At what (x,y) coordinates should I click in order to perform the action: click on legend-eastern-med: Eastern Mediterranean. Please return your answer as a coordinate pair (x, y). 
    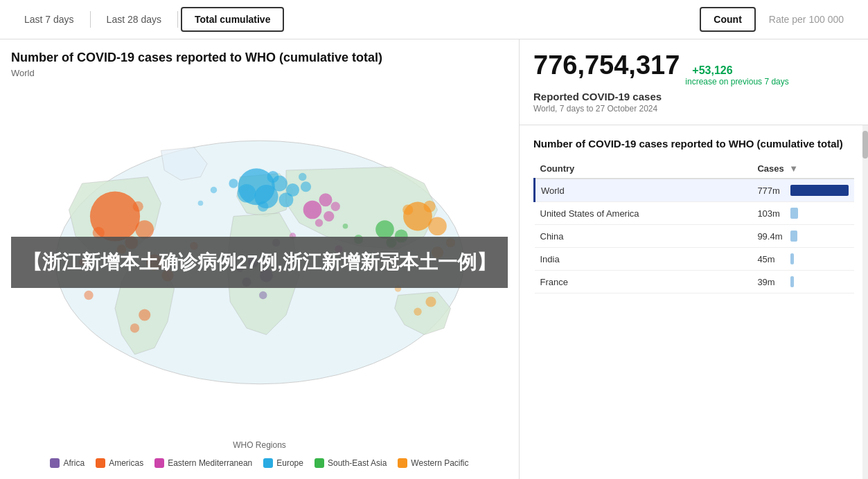
    Looking at the image, I should click on (204, 463).